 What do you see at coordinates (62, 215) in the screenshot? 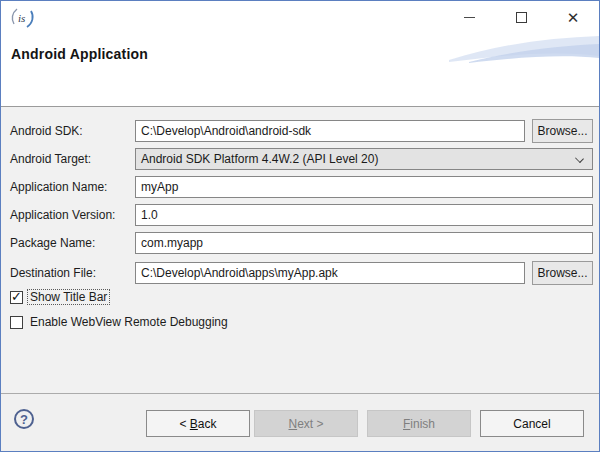
I see `application-version-label: Application Version:` at bounding box center [62, 215].